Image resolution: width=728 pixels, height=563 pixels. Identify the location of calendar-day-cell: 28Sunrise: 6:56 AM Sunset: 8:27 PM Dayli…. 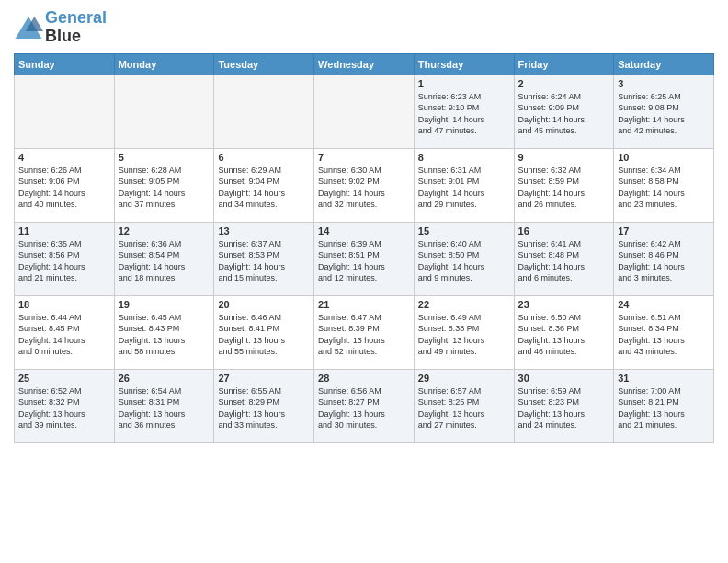
(364, 406).